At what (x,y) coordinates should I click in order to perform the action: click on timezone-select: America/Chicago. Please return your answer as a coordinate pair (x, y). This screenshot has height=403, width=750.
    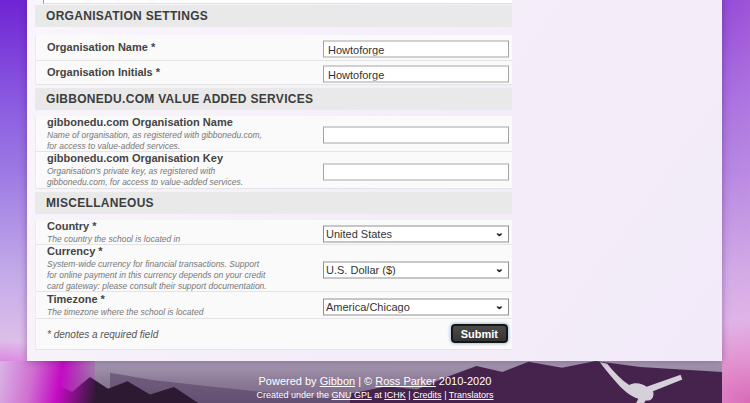
    Looking at the image, I should click on (416, 306).